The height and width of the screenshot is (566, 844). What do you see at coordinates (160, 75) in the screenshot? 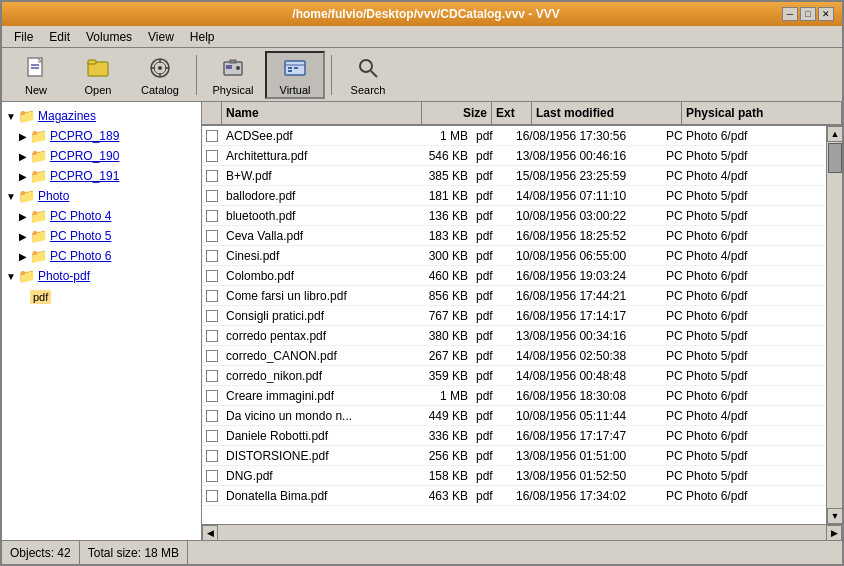
I see `toolbar-catalog-button: Catalog` at bounding box center [160, 75].